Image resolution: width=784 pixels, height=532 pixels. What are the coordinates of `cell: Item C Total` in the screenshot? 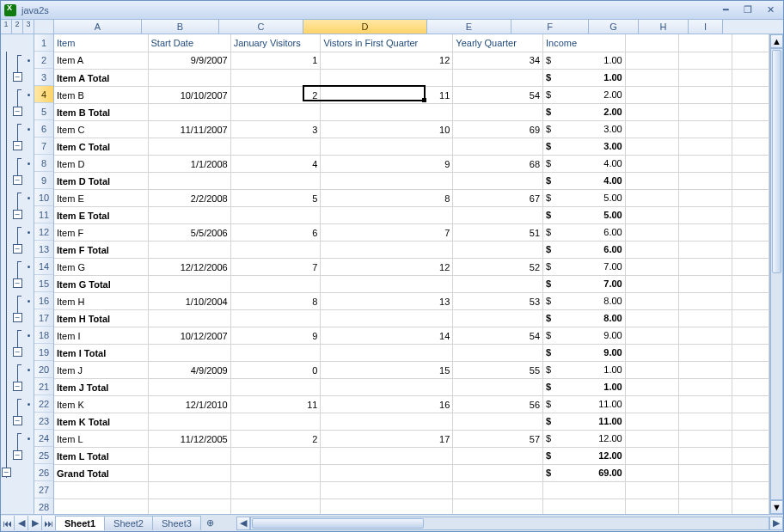 It's located at (101, 147).